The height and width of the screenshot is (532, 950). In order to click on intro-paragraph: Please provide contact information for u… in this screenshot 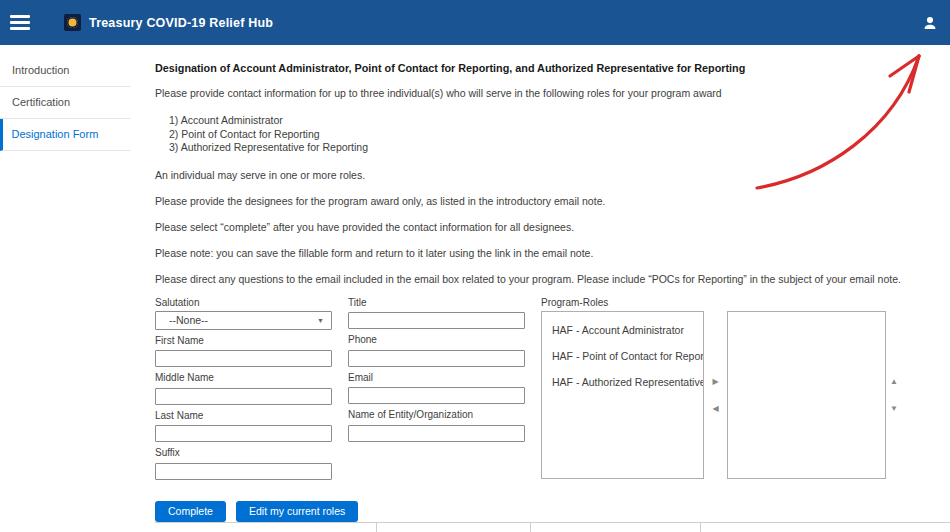, I will do `click(548, 93)`.